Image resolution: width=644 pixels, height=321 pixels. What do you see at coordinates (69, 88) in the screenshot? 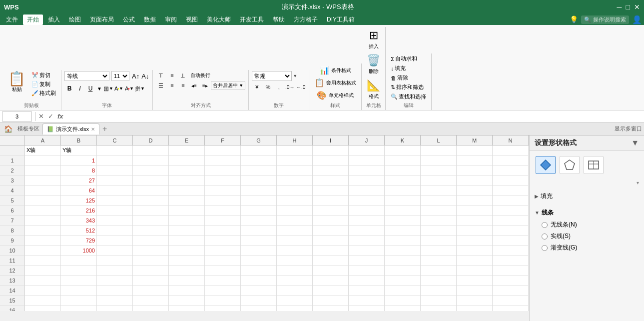
I see `bold-button: B` at bounding box center [69, 88].